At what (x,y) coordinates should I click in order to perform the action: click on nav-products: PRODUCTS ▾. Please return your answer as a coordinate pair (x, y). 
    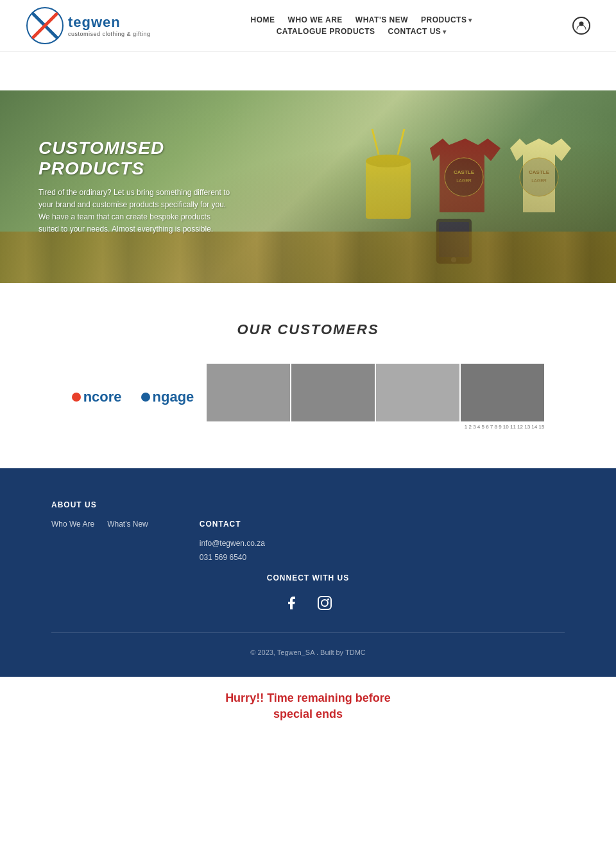
    Looking at the image, I should click on (447, 20).